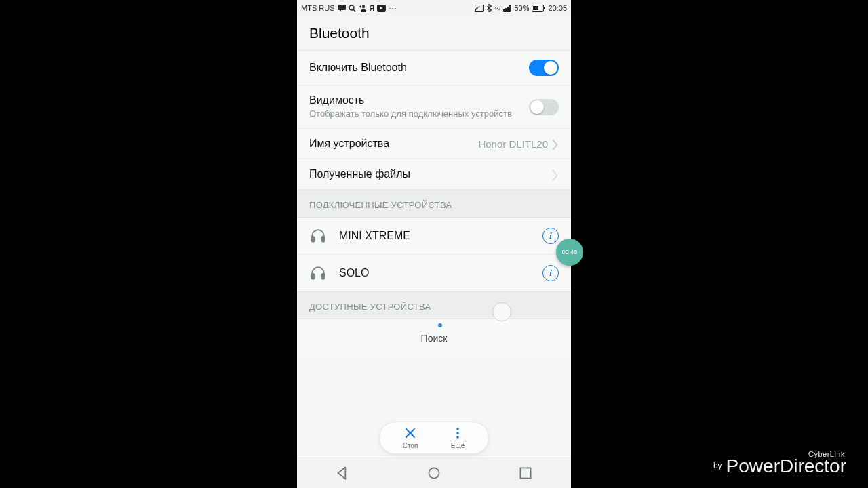 This screenshot has width=868, height=488. What do you see at coordinates (318, 8) in the screenshot?
I see `carrier-label: MTS RUS` at bounding box center [318, 8].